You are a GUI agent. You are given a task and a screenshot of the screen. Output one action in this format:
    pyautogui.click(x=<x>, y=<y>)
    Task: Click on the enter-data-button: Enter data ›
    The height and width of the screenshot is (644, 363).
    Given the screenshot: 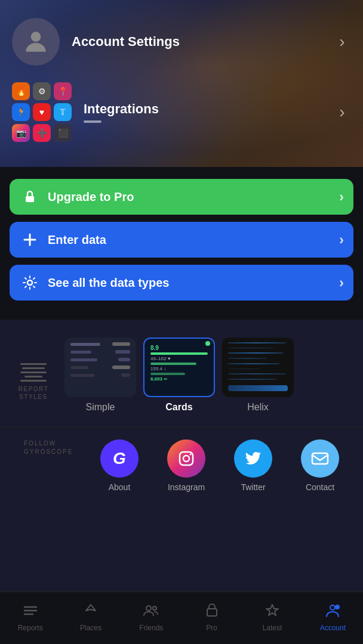 What is the action you would take?
    pyautogui.click(x=182, y=240)
    